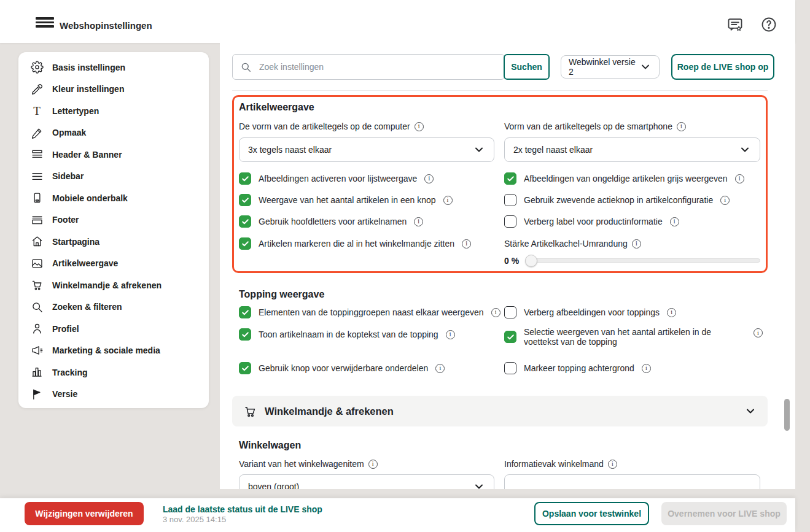 The height and width of the screenshot is (532, 810). What do you see at coordinates (367, 150) in the screenshot?
I see `computer-tiles-select: 3x tegels naast elkaar` at bounding box center [367, 150].